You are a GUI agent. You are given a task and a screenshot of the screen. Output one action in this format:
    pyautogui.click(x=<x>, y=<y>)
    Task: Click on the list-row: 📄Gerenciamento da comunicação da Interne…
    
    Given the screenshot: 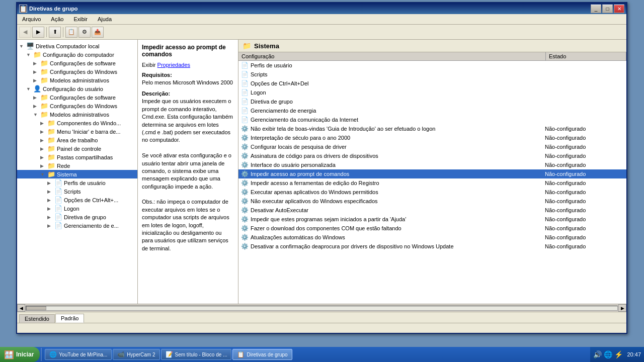 What is the action you would take?
    pyautogui.click(x=433, y=120)
    